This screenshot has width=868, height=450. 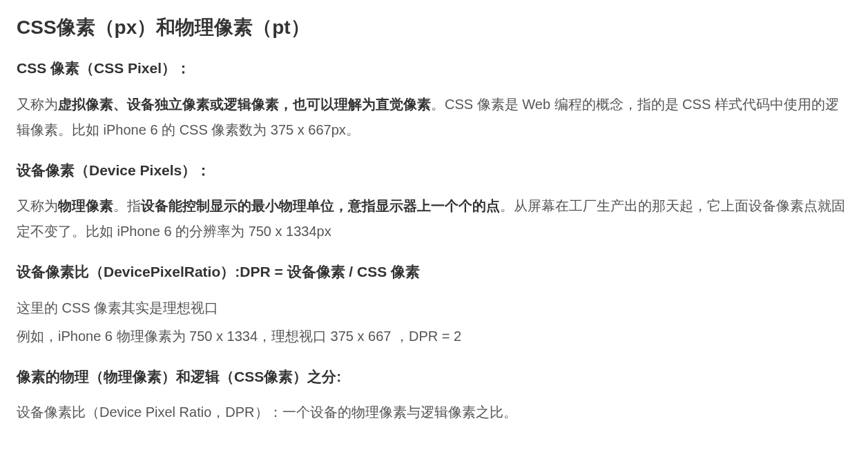 I want to click on dpr-paragraph-1: 这里的 CSS 像素其实是理想视口, so click(x=434, y=308).